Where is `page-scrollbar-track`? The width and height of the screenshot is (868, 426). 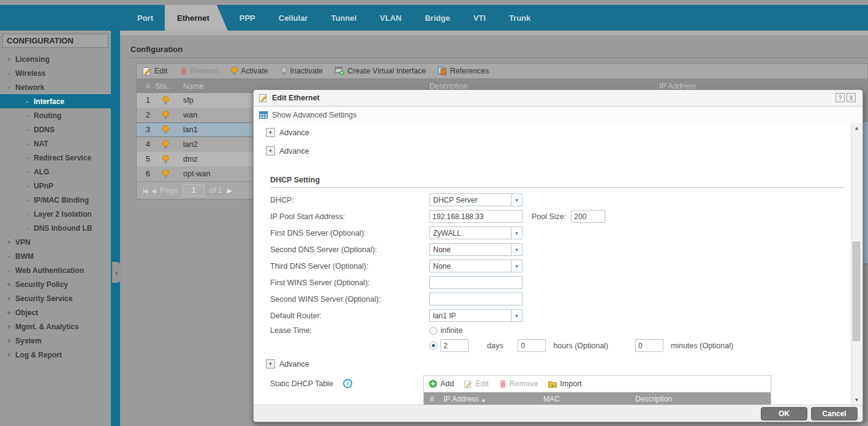
page-scrollbar-track is located at coordinates (866, 257).